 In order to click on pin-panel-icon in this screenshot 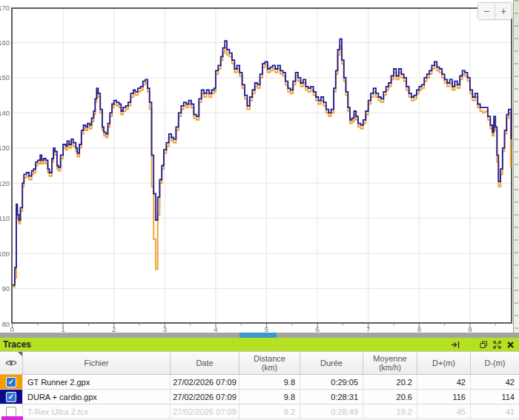, I will do `click(455, 344)`.